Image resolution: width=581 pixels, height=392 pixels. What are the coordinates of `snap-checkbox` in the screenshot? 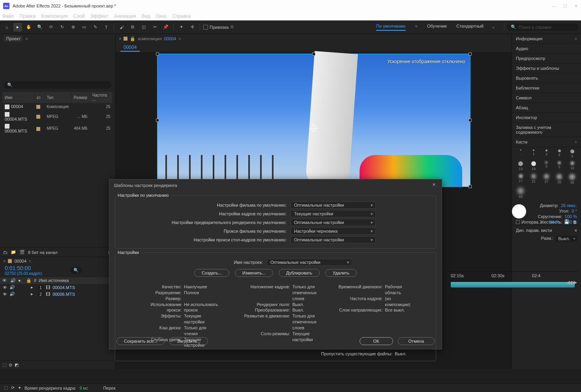 It's located at (206, 27).